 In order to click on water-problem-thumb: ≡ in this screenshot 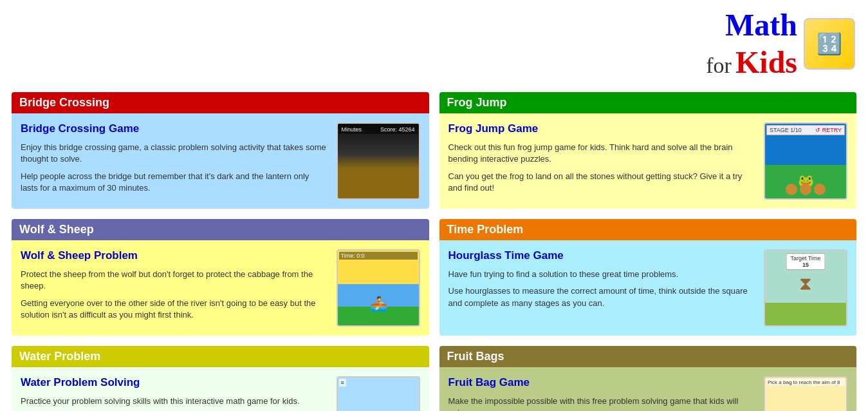, I will do `click(378, 394)`.